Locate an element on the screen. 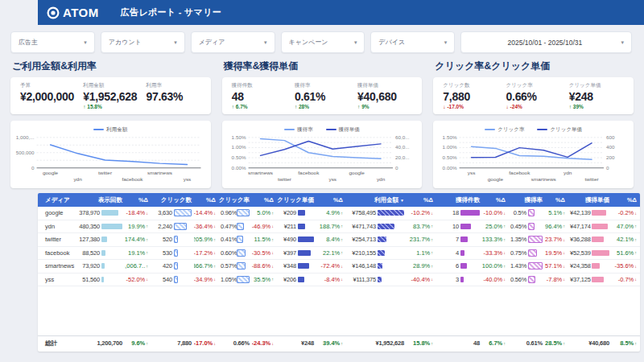 The image size is (644, 362). cell-cvr: 0.56% is located at coordinates (526, 280).